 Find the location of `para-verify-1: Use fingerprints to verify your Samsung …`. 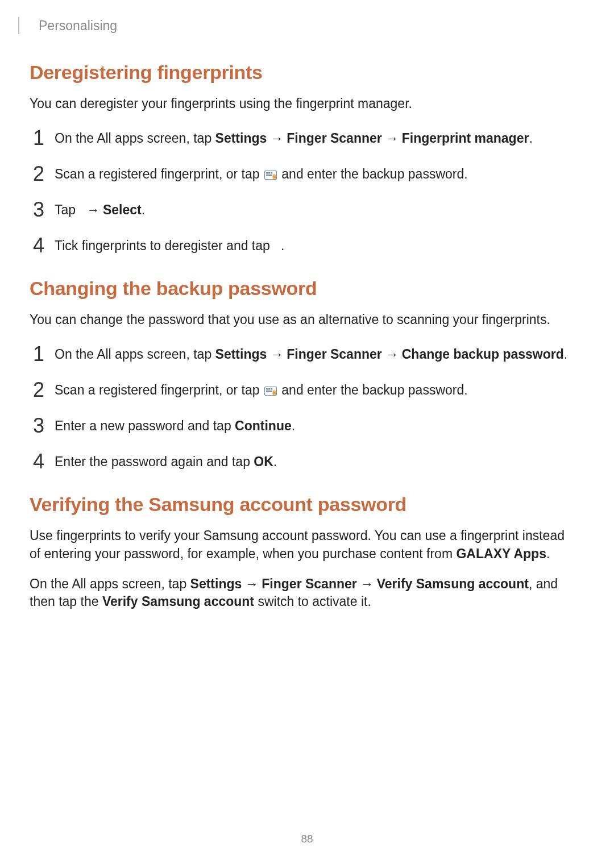

para-verify-1: Use fingerprints to verify your Samsung … is located at coordinates (302, 545).